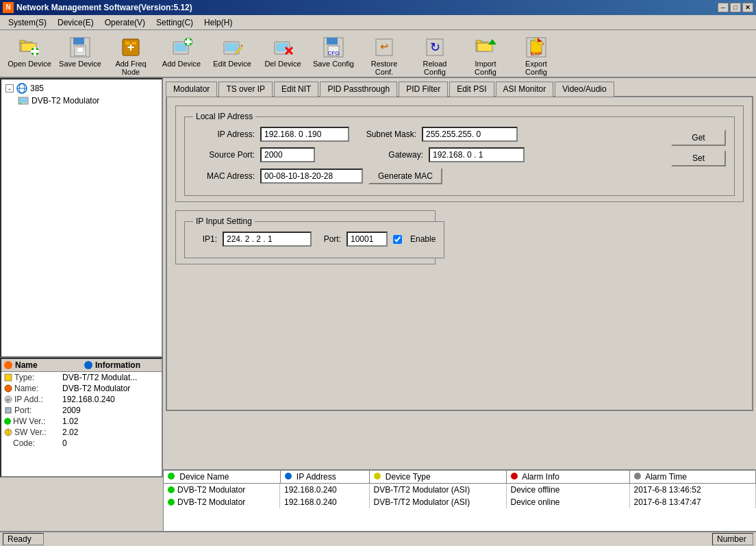  Describe the element at coordinates (81, 388) in the screenshot. I see `info-row-name: Name: DVB-T2 Modulator` at that location.